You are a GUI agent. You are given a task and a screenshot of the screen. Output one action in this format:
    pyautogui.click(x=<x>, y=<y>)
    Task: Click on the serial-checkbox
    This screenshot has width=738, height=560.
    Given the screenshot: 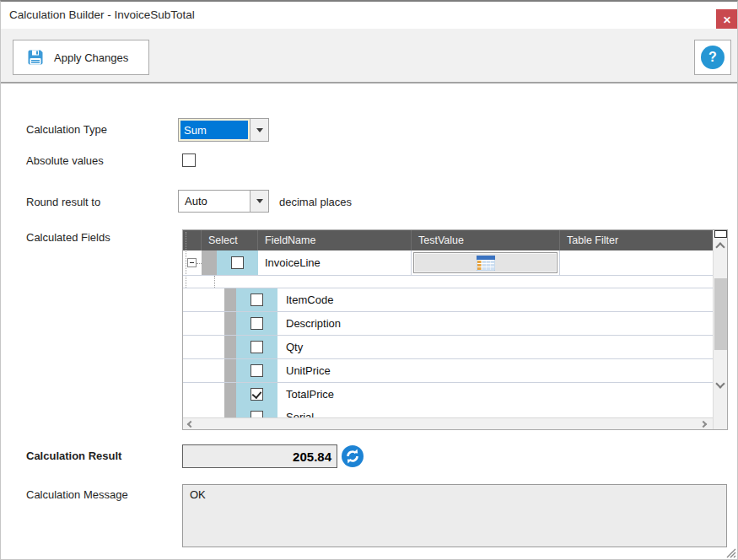 What is the action you would take?
    pyautogui.click(x=256, y=414)
    